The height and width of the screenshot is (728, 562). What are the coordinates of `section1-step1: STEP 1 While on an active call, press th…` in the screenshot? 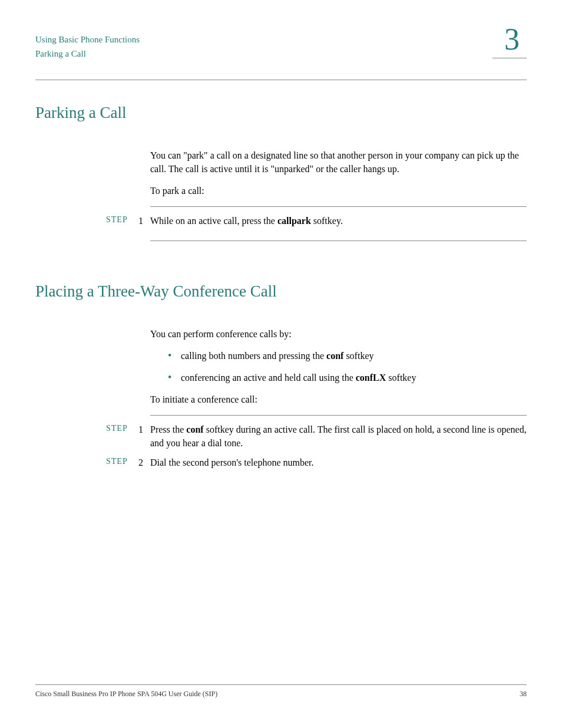 It's located at (316, 220).